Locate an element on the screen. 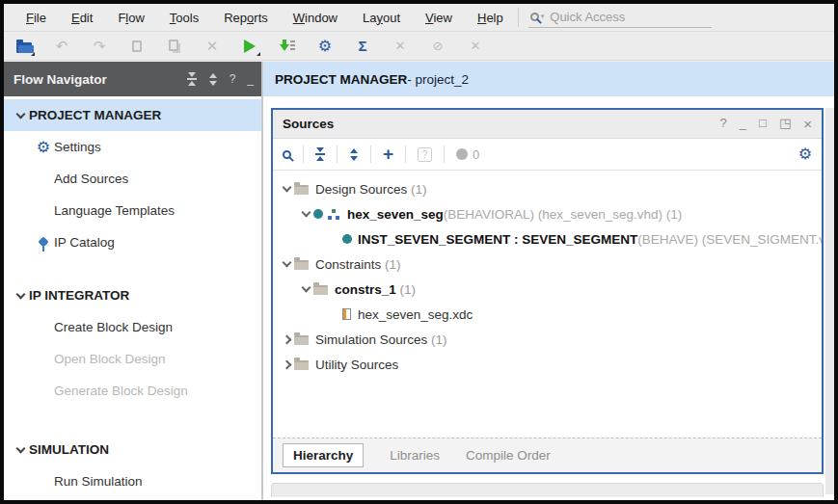  tab-compile-order: Compile Order is located at coordinates (508, 455).